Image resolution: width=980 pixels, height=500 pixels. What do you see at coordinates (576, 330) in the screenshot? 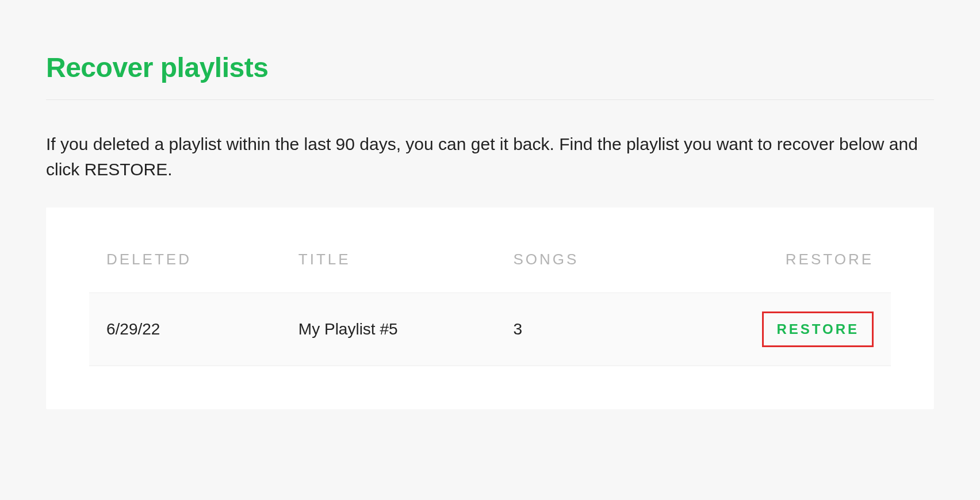
I see `cell-songs: 3` at bounding box center [576, 330].